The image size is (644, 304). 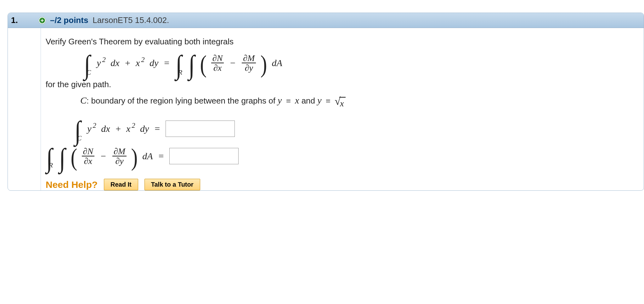 What do you see at coordinates (342, 156) in the screenshot?
I see `answer-line-2: ∫ R ∫ ( ∂N ∂x − ∂M ∂y ) dA =` at bounding box center [342, 156].